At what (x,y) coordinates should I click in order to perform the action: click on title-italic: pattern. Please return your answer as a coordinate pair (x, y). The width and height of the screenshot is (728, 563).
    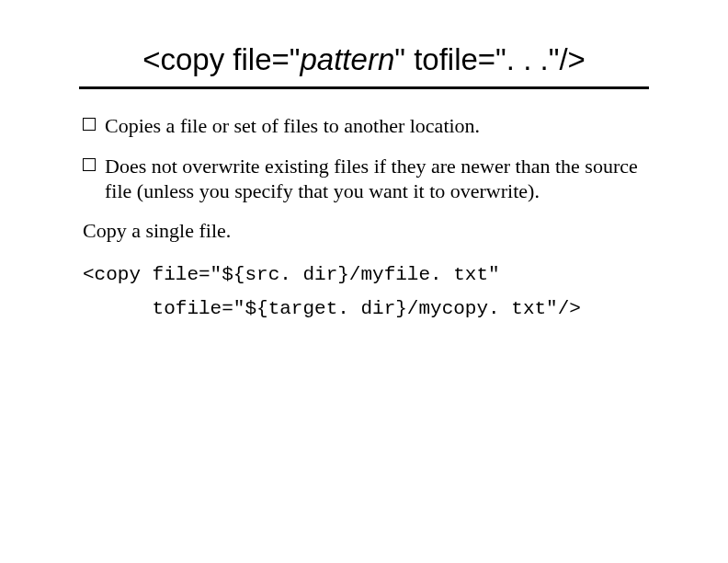
    Looking at the image, I should click on (347, 59).